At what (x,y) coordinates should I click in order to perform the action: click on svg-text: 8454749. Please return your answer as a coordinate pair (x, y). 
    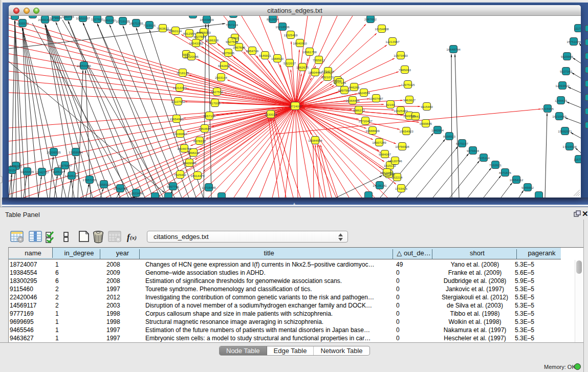
    Looking at the image, I should click on (253, 51).